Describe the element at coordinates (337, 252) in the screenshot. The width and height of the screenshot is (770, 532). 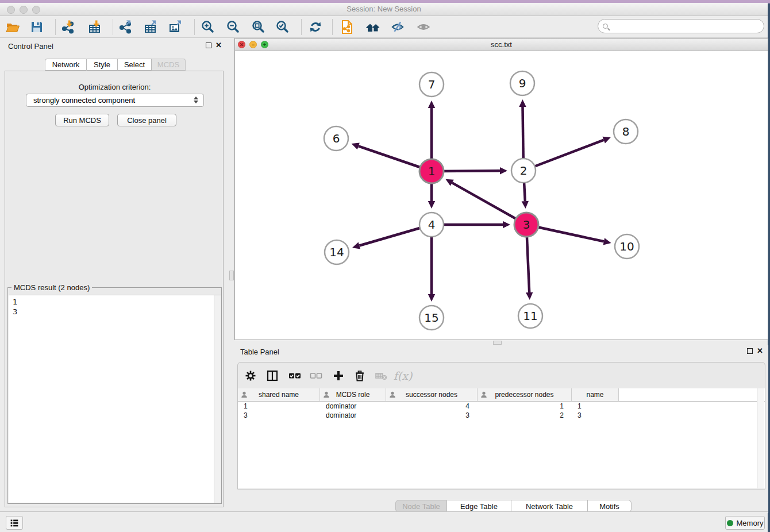
I see `graph-node-14: 14` at that location.